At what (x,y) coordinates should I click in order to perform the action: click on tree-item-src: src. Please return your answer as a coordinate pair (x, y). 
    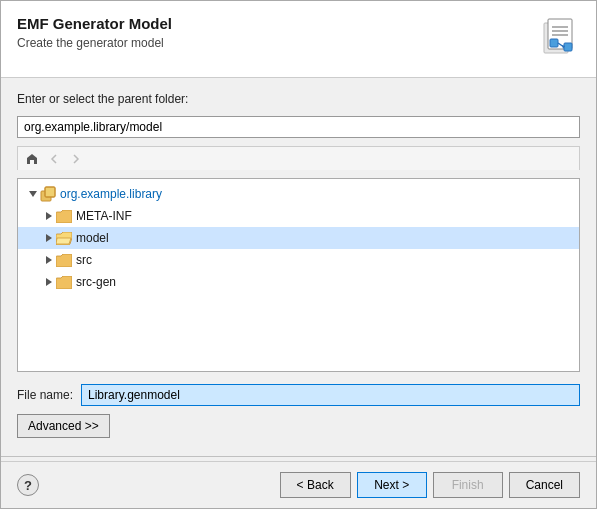
    Looking at the image, I should click on (298, 260).